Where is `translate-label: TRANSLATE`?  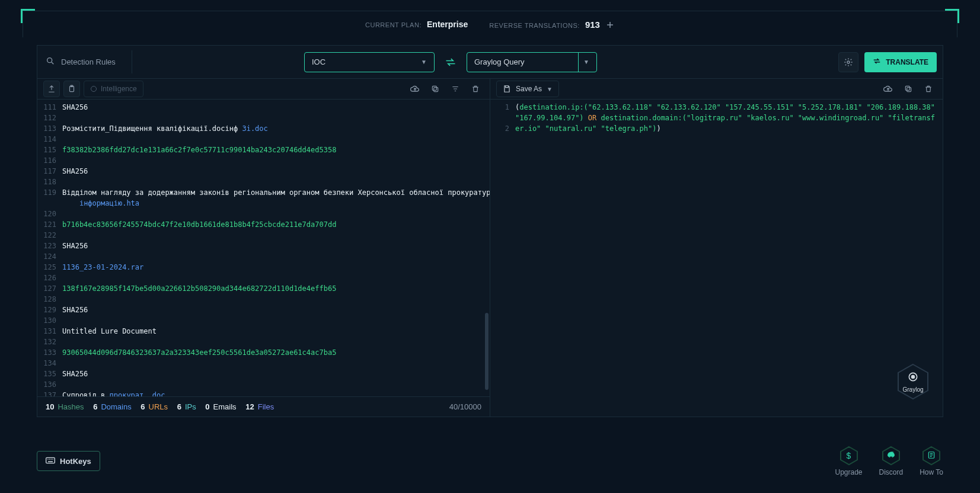
translate-label: TRANSLATE is located at coordinates (907, 62).